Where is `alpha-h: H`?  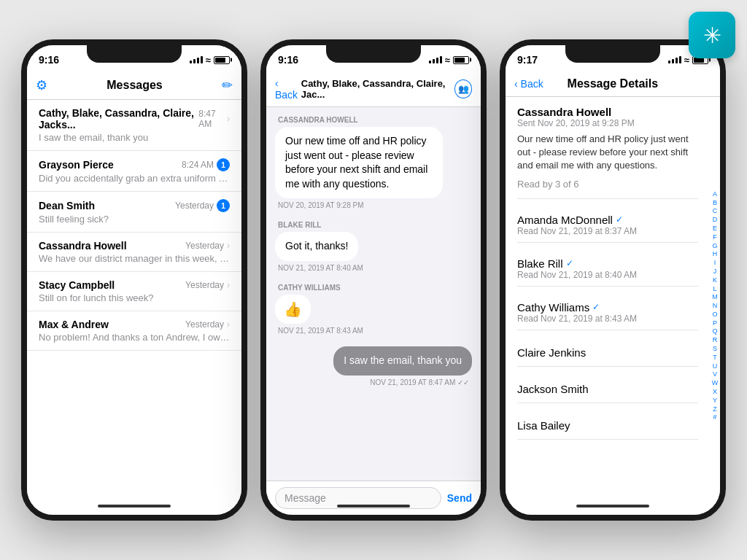 alpha-h: H is located at coordinates (715, 254).